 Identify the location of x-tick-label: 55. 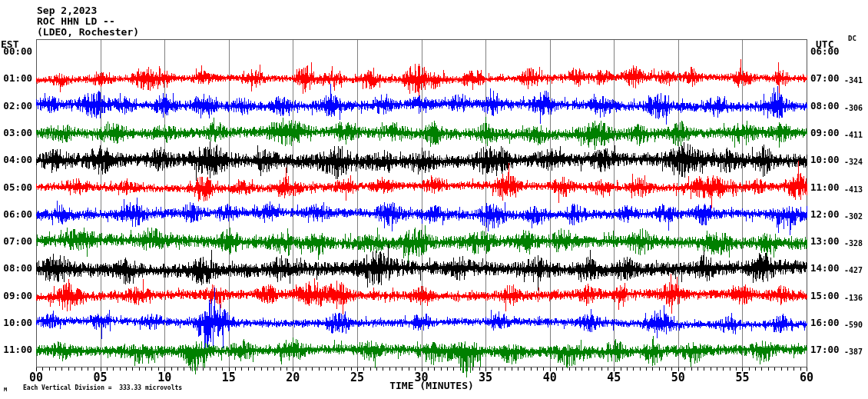
(742, 377).